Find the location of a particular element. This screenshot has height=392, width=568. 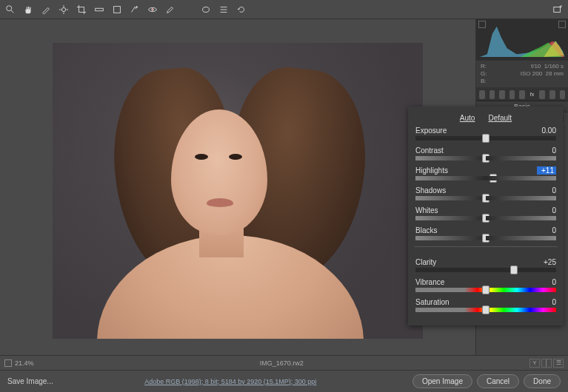

done-button: Done is located at coordinates (542, 382).